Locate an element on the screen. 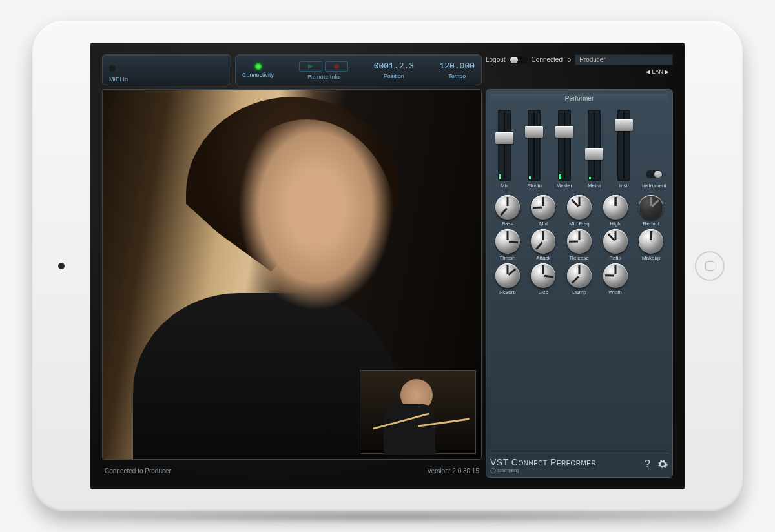  connectivity-label: Connectivity is located at coordinates (258, 75).